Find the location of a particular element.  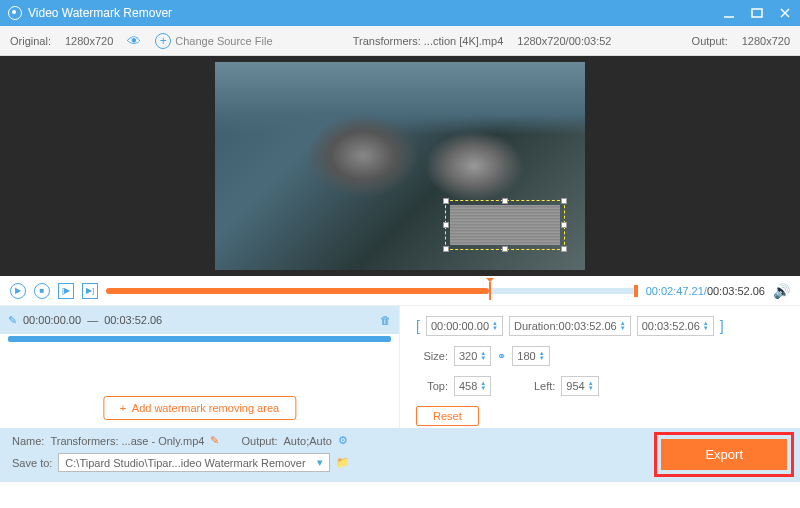

footer-bar: Name: Transformers: ...ase - Only.mp4 ✎ … is located at coordinates (400, 455).